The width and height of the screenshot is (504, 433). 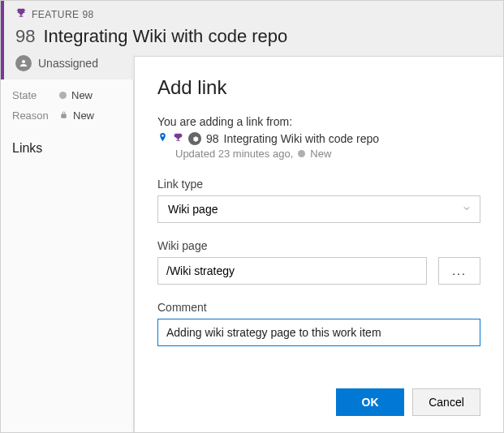 What do you see at coordinates (67, 115) in the screenshot?
I see `reason-field: Reason New` at bounding box center [67, 115].